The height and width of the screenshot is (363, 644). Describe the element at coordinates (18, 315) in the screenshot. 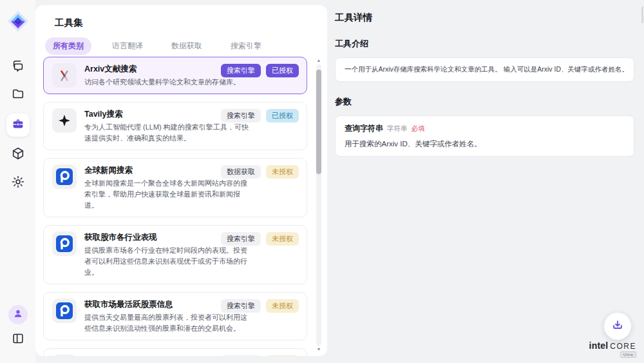

I see `user-avatar` at that location.